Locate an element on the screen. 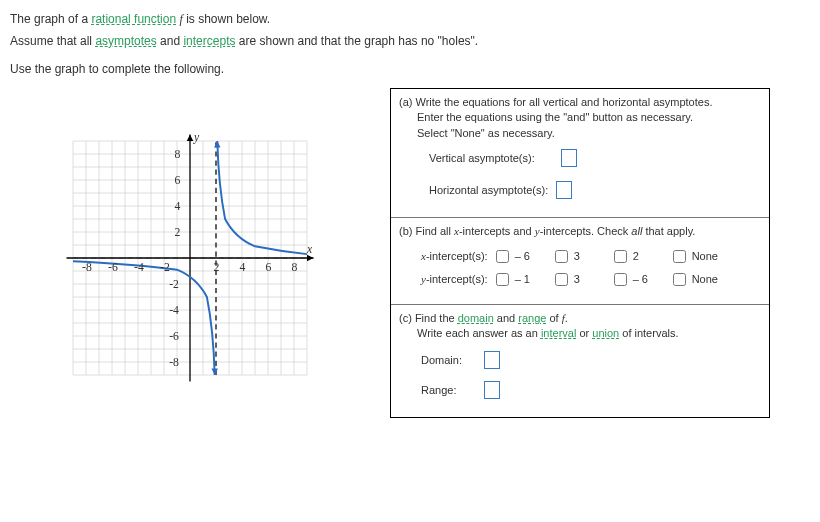  vertical-asymptote-input is located at coordinates (569, 158).